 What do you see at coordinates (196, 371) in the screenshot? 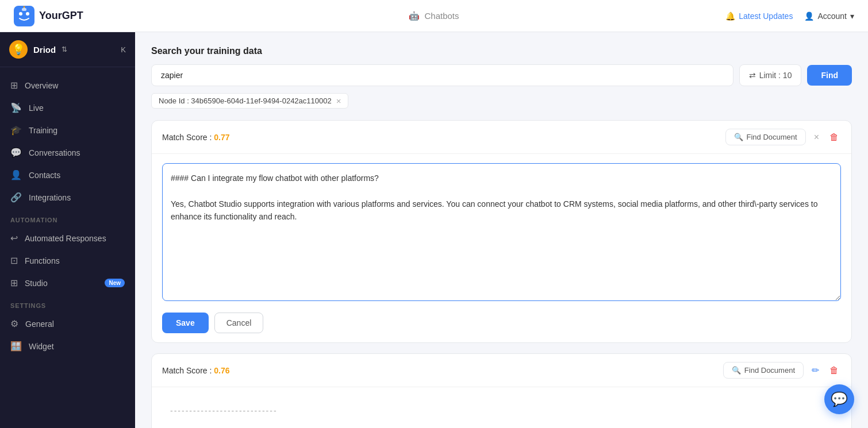
I see `match-score-2-label: Match Score : 0.76` at bounding box center [196, 371].